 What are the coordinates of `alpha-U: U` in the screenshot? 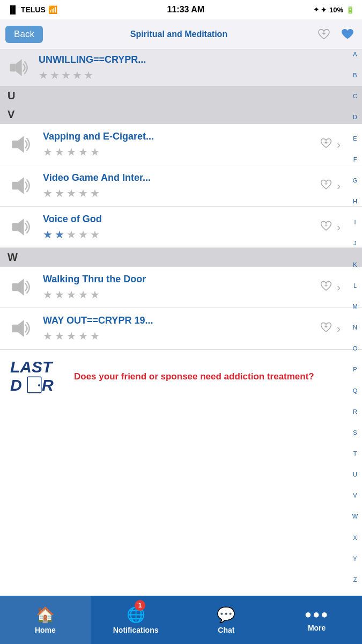 It's located at (355, 474).